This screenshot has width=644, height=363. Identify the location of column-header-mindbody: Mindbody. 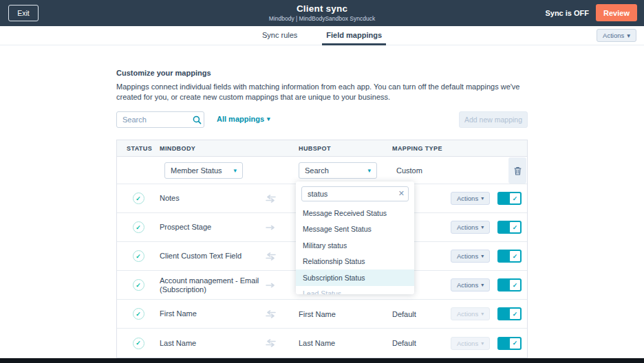
(229, 148).